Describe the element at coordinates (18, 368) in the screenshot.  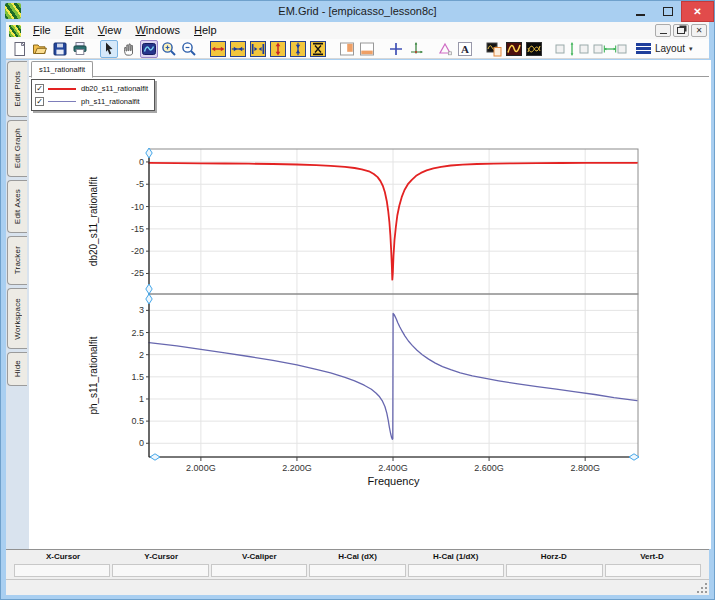
I see `sidebar-tab-label: Hide` at that location.